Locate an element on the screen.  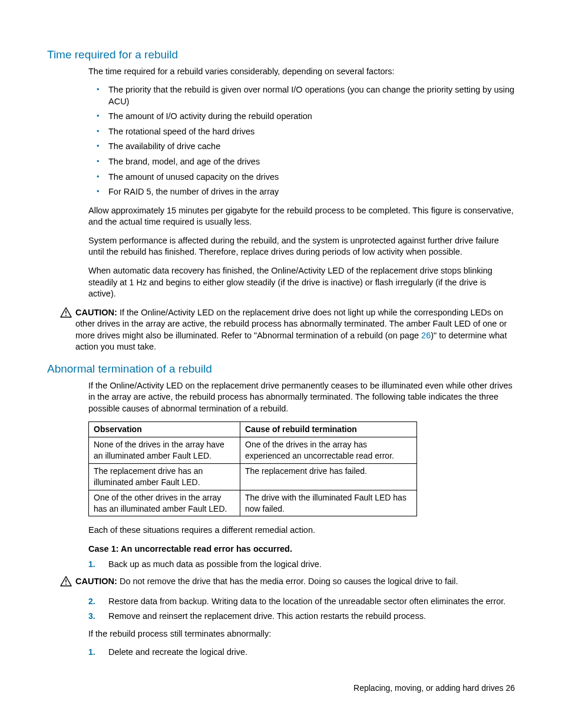
list-item: 1.Back up as much data as possible from … is located at coordinates (302, 565).